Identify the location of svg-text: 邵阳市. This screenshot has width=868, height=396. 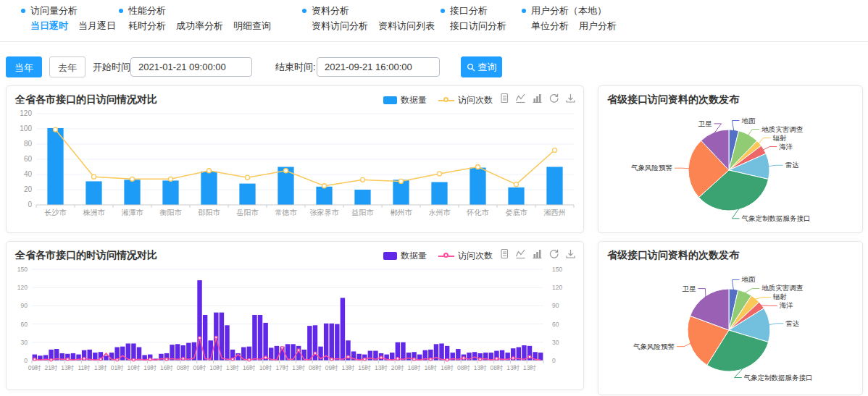
(210, 213).